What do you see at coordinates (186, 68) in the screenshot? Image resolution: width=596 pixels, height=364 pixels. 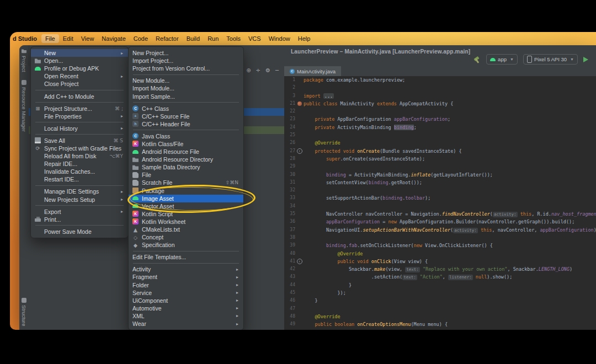 I see `menu-item-project-from-version-control: Project from Version Control...` at bounding box center [186, 68].